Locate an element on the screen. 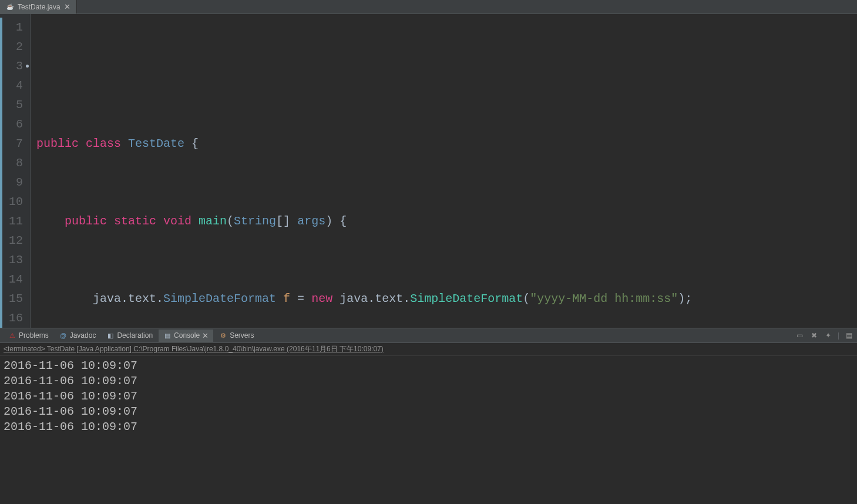 This screenshot has height=504, width=857. javadoc-icon: @ is located at coordinates (63, 335).